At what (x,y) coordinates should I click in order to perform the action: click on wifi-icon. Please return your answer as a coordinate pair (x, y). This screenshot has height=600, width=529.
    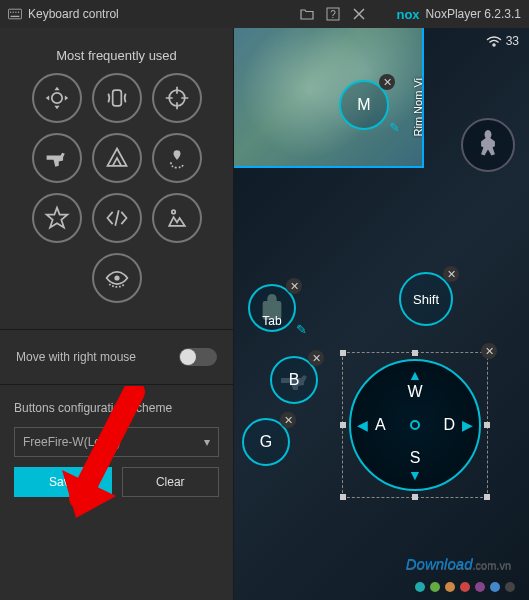
    Looking at the image, I should click on (494, 41).